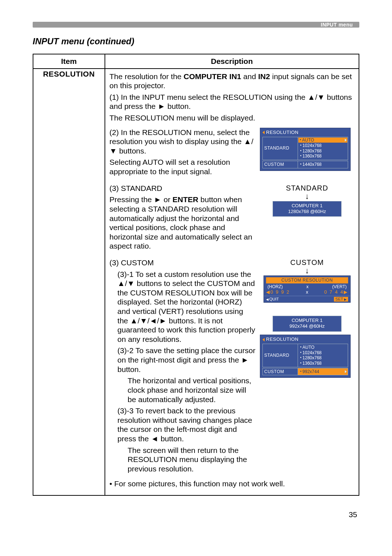 Image resolution: width=392 pixels, height=556 pixels. I want to click on custom-line-6: The screen will then return to the RESOL…, so click(183, 459).